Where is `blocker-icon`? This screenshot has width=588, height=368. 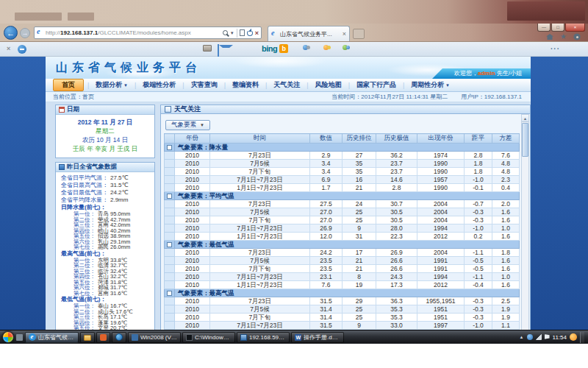
blocker-icon is located at coordinates (22, 49).